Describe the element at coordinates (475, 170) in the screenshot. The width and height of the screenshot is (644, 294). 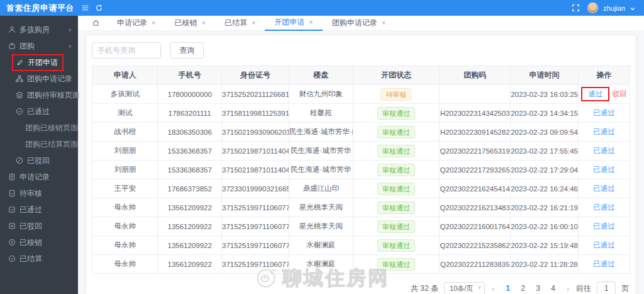
I see `cell-code: Q2023022217293265` at that location.